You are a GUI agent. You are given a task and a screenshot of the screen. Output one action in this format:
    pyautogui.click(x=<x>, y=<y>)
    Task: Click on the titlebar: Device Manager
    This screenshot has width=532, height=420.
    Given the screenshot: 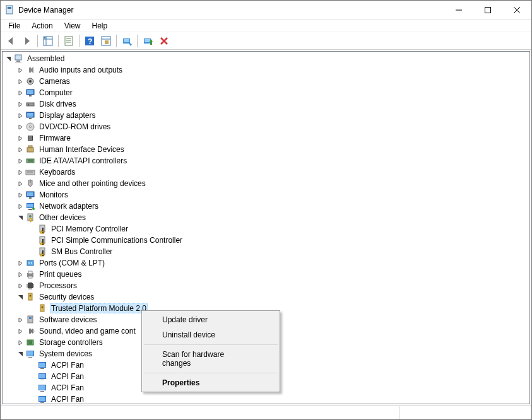 What is the action you would take?
    pyautogui.click(x=266, y=10)
    